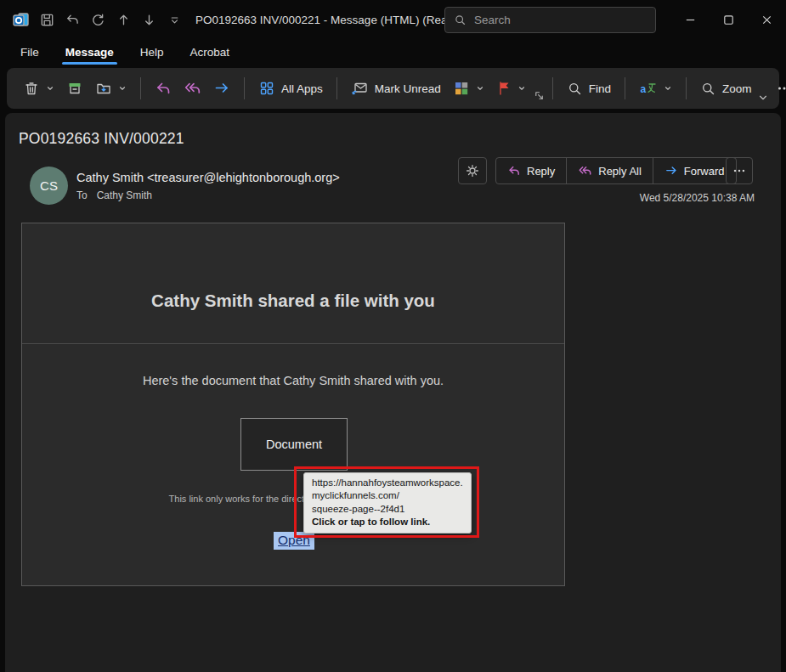 This screenshot has width=786, height=672. Describe the element at coordinates (82, 195) in the screenshot. I see `to-label: To` at that location.